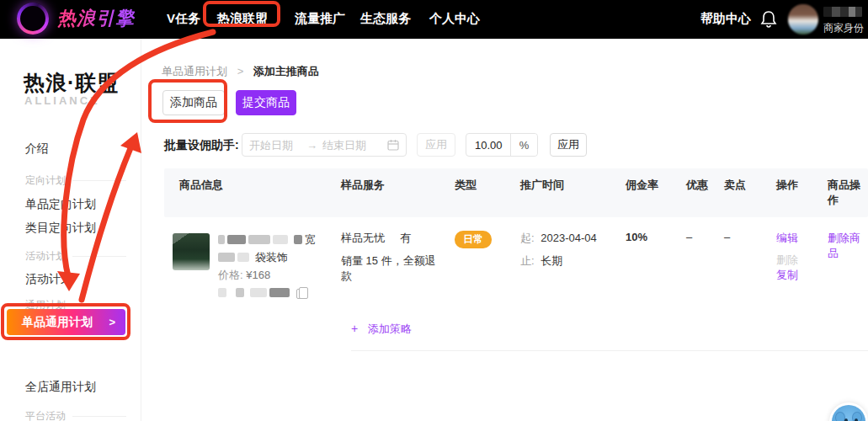  Describe the element at coordinates (434, 19) in the screenshot. I see `top-navbar: 热浪引擎 V任务 热浪联盟 流量推广 生态服务 个人中心 帮助中心 商家身份` at that location.